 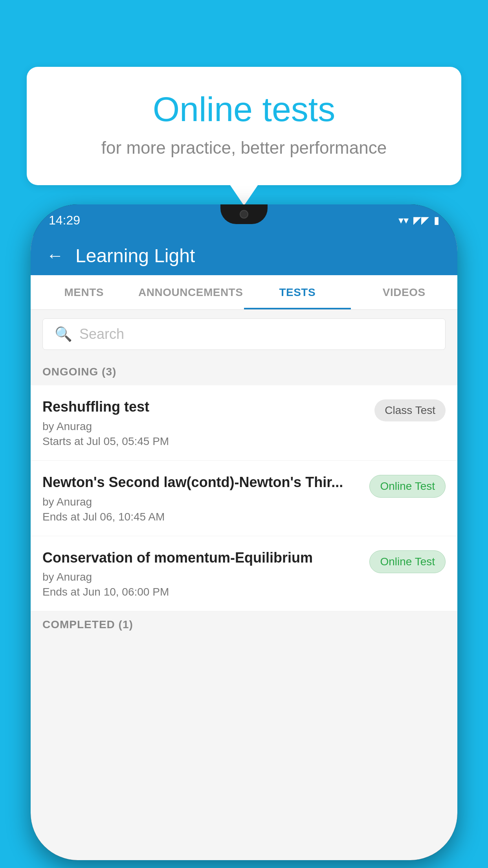 I want to click on status-icons: ▾▾ ◤◤ ▮, so click(x=419, y=220).